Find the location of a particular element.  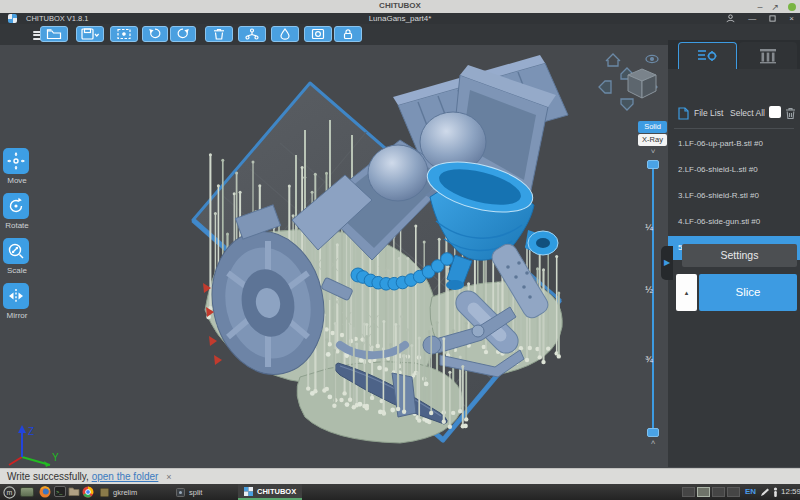

workspace-2-active is located at coordinates (704, 492).